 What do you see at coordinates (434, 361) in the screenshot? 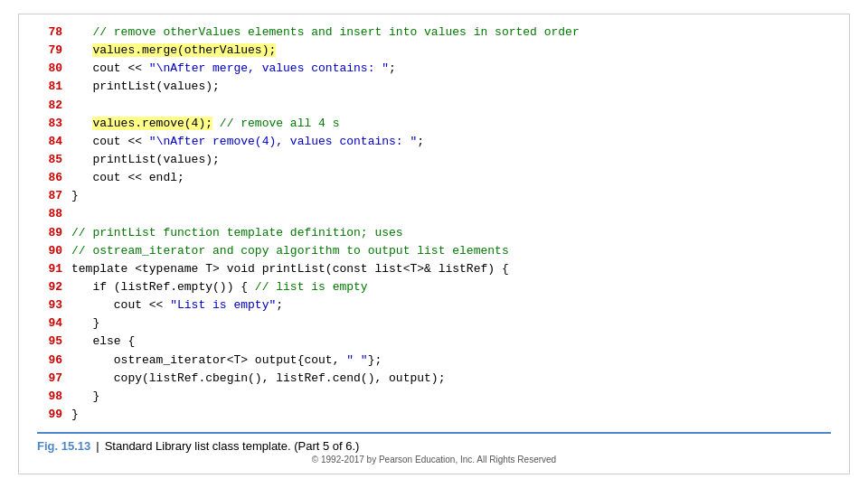
I see `code-row: 96 ostream_iterator<T> output{cout, " "}…` at bounding box center [434, 361].